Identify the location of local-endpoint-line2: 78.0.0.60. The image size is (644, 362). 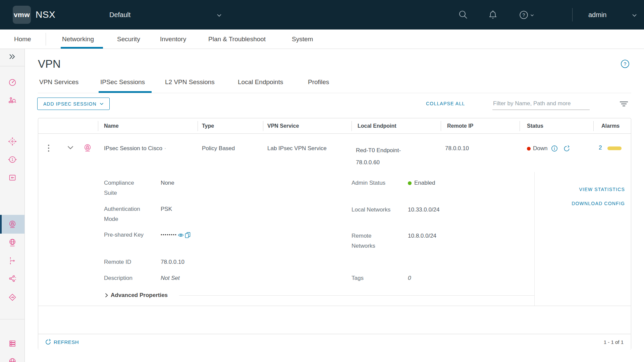
(368, 162).